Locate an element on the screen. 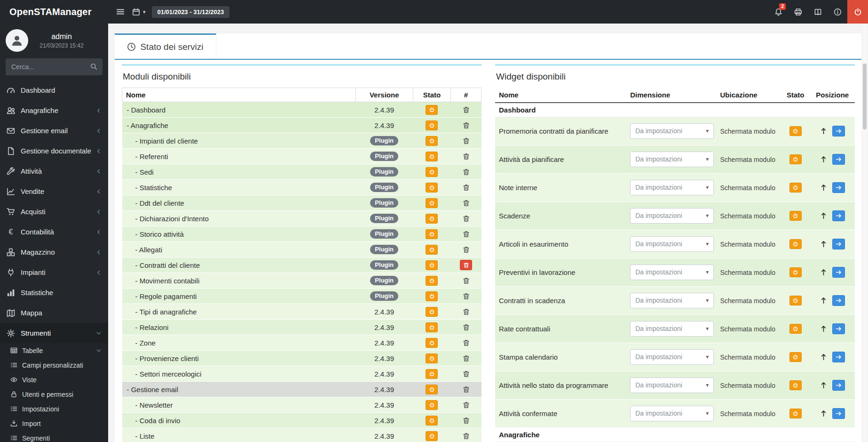  sidebar-item-import: Import is located at coordinates (54, 424).